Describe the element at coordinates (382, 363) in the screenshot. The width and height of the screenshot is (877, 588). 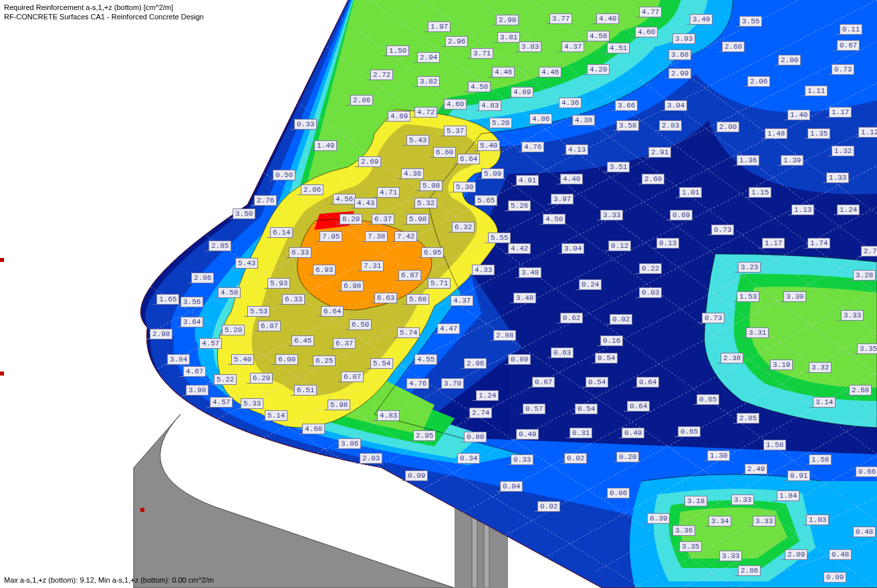
I see `value-label: 5.54` at that location.